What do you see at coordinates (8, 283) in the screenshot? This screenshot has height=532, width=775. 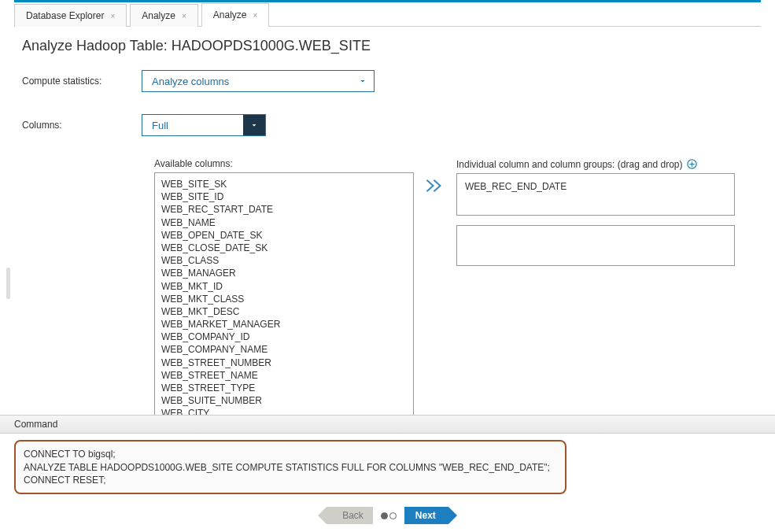 I see `scrollbar` at bounding box center [8, 283].